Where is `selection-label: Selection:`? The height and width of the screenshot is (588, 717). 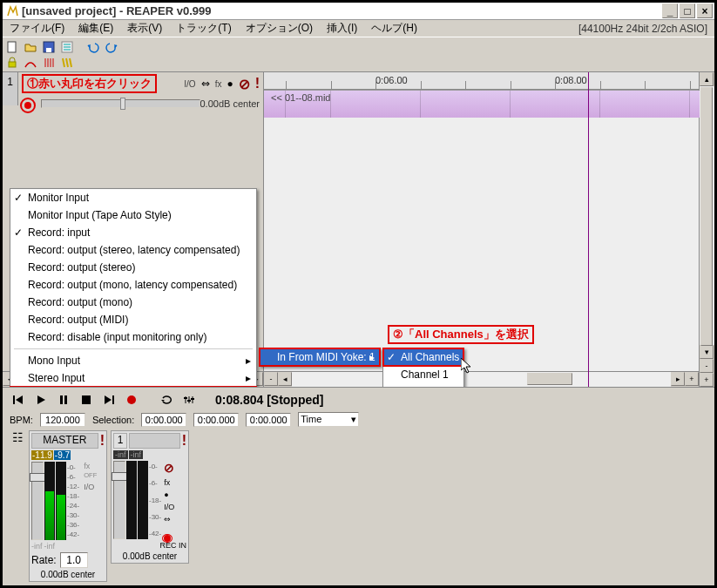 selection-label: Selection: is located at coordinates (113, 420).